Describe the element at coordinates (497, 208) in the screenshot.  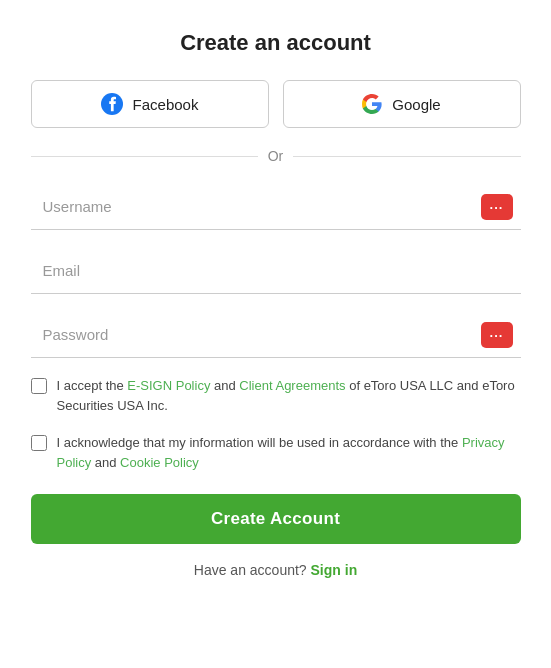
I see `dots-icon: ···` at that location.